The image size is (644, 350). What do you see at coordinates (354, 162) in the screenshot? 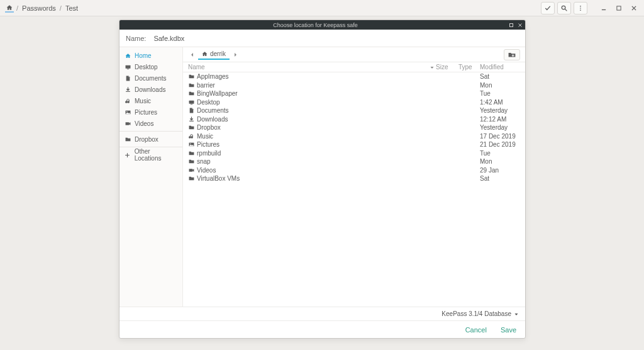
I see `file-row: snapMon` at bounding box center [354, 162].